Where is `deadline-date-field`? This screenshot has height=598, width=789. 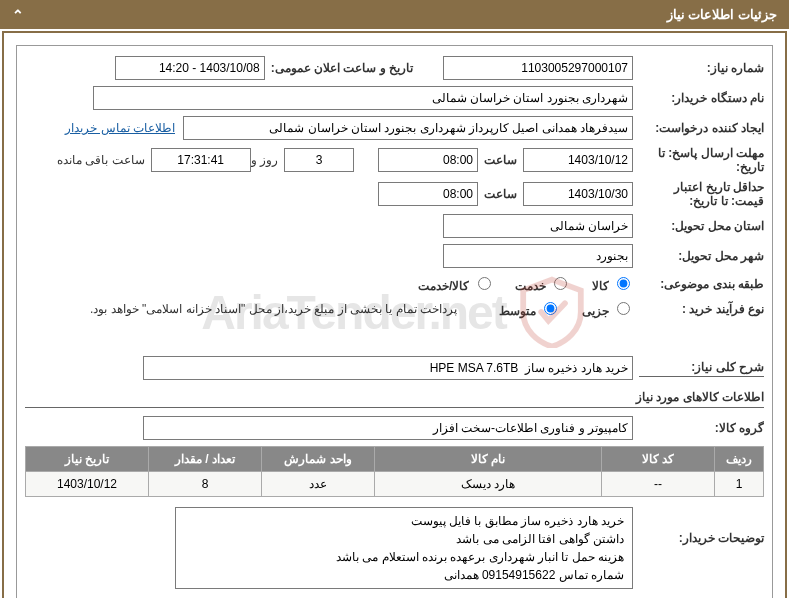
deadline-date-field is located at coordinates (578, 160).